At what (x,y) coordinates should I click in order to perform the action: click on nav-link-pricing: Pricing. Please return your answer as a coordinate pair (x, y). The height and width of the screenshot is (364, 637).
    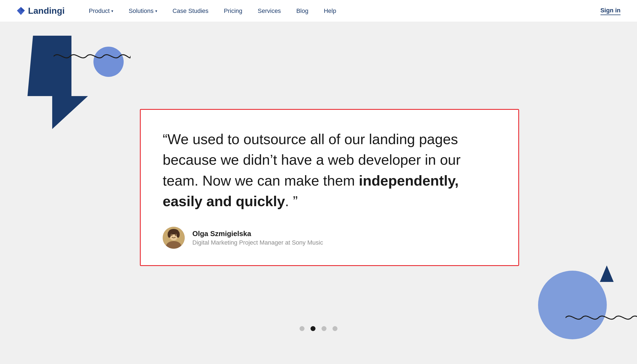
    Looking at the image, I should click on (233, 11).